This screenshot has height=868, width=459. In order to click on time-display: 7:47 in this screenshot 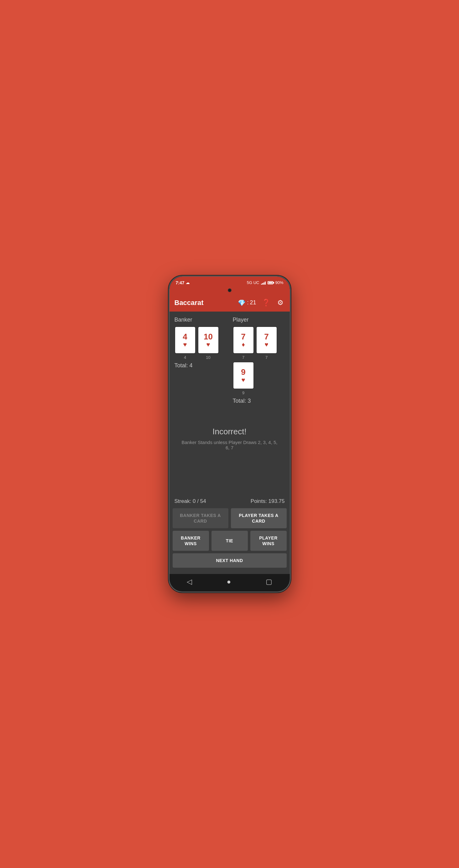, I will do `click(180, 283)`.